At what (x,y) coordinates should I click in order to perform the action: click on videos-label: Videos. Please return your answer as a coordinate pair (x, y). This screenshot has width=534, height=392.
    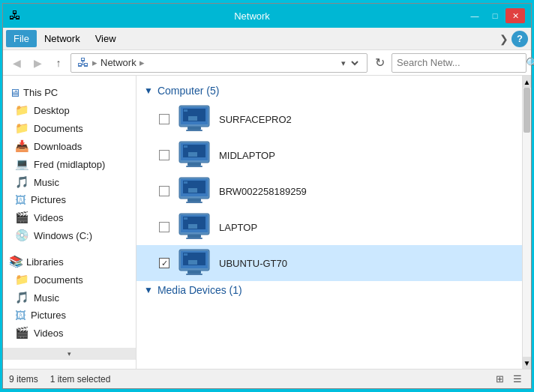
    Looking at the image, I should click on (49, 217).